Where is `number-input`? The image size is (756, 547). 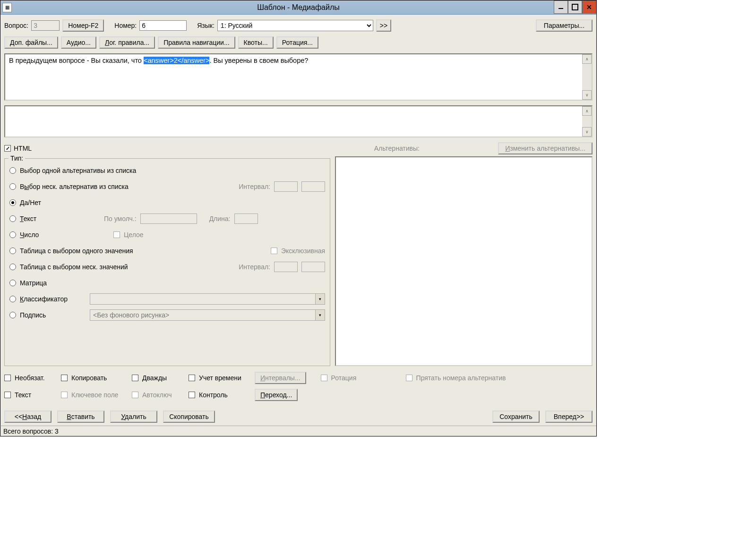
number-input is located at coordinates (163, 26).